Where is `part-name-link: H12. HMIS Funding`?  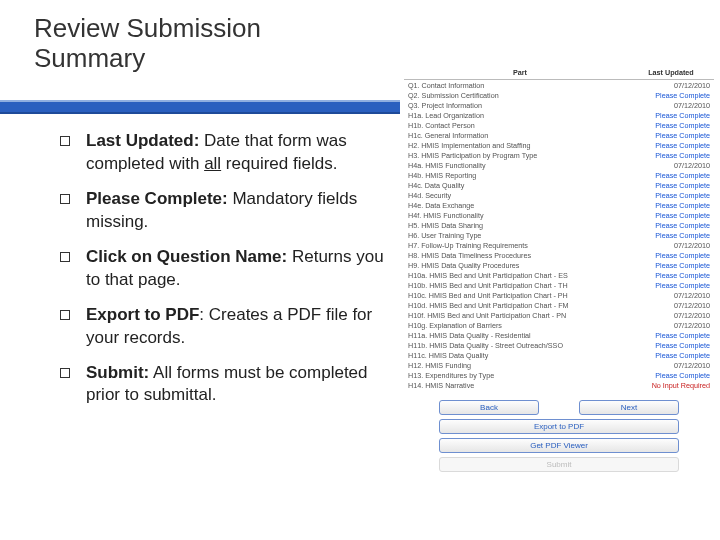
part-name-link: H12. HMIS Funding is located at coordinates (520, 366).